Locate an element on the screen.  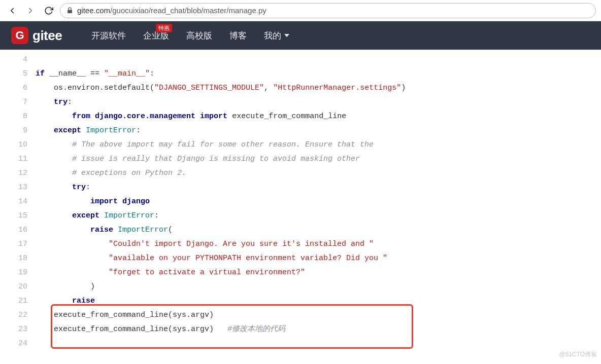
main-nav: 开源软件 企业版 特惠 高校版 博客 我的 is located at coordinates (190, 35).